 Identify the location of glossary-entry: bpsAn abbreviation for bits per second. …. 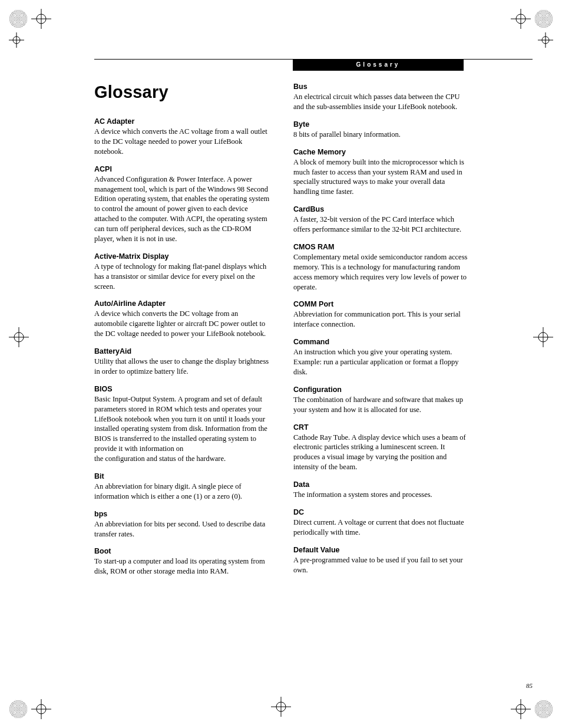
(183, 525).